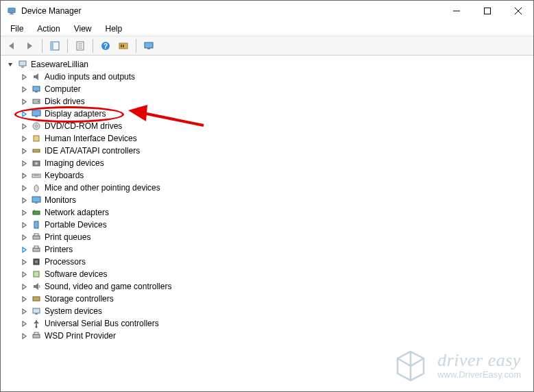 This screenshot has height=392, width=534. I want to click on chevron-down-icon, so click(10, 64).